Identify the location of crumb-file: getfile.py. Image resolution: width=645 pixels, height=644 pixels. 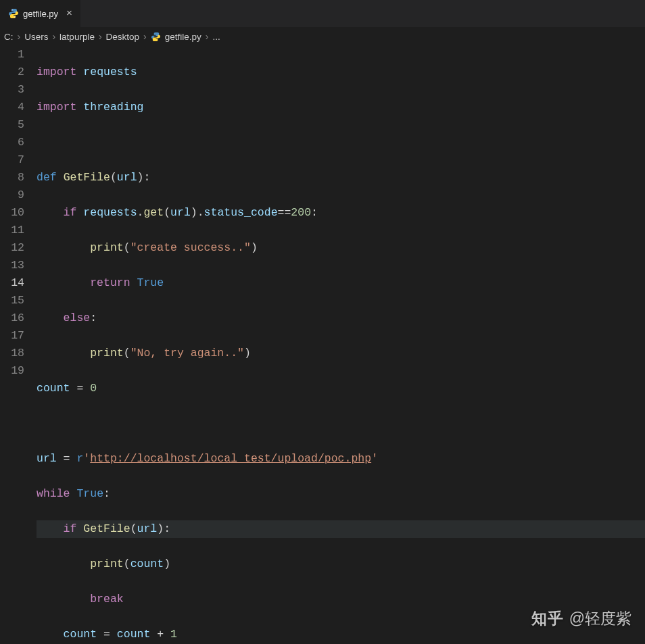
(183, 36).